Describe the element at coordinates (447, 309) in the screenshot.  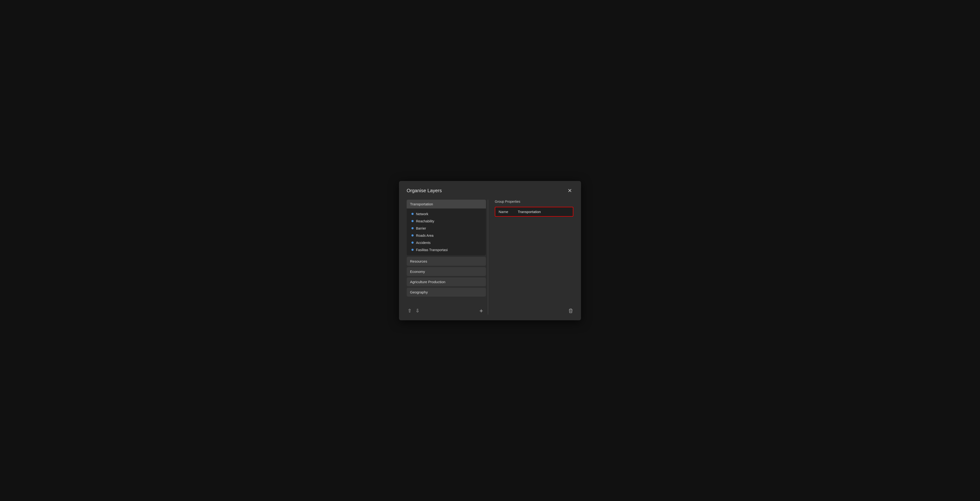
I see `bottom-toolbar: ⇧ ⇩ +` at that location.